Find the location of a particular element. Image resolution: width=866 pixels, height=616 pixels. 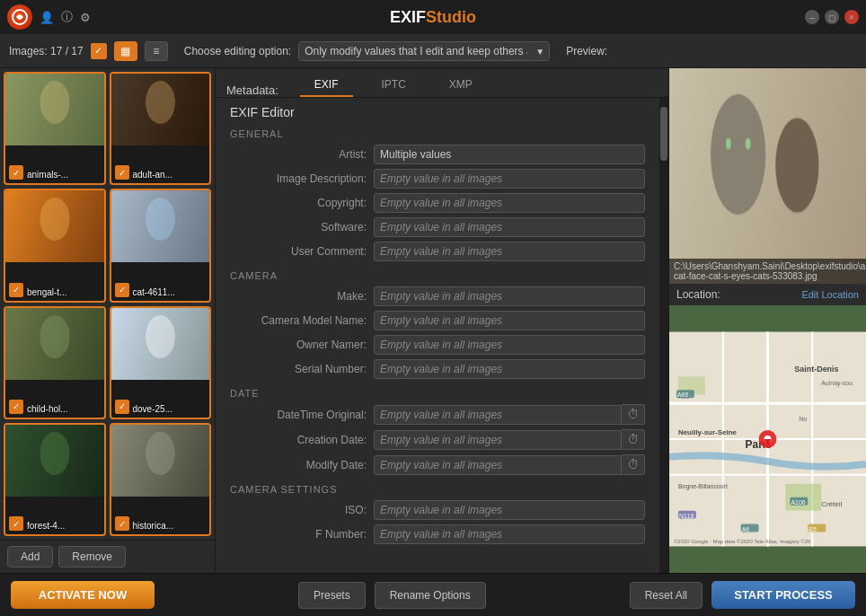

table-row: Copyright: is located at coordinates (437, 203).